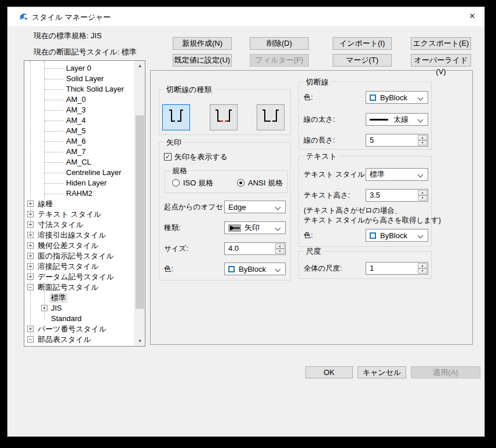 This screenshot has height=448, width=496. I want to click on tree-item: Layer 0, so click(80, 68).